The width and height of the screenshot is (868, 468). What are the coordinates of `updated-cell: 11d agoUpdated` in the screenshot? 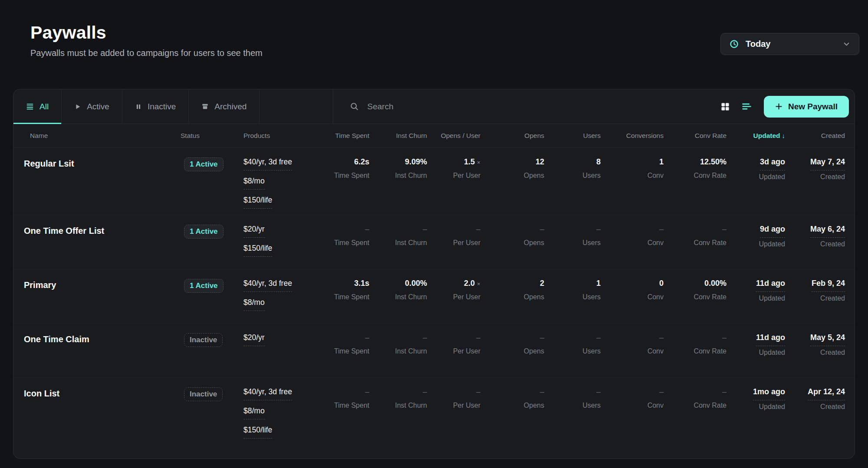 It's located at (756, 291).